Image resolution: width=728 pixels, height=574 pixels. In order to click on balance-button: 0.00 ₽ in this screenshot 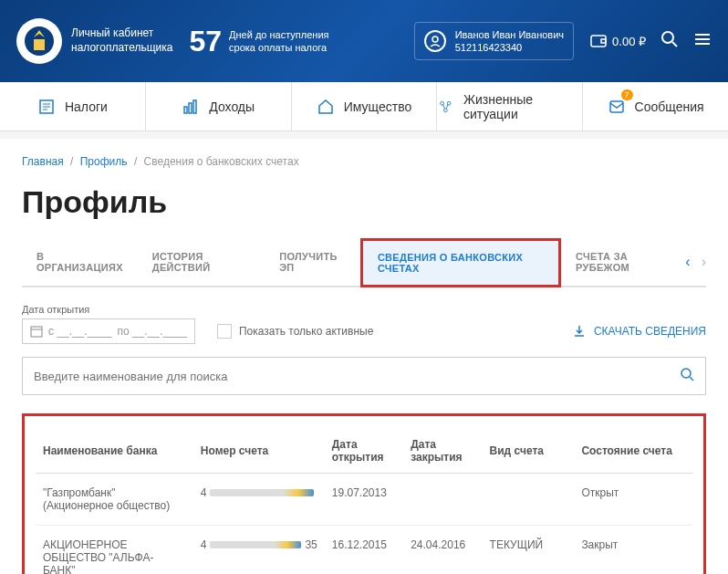, I will do `click(619, 42)`.